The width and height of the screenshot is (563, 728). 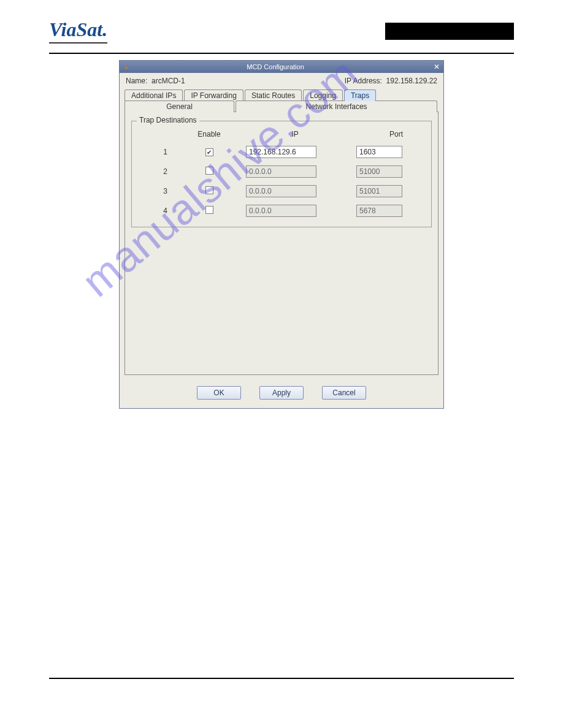 I want to click on tabs-row-upper: Additional IPs IP Forwarding Static Rout…, so click(x=282, y=94).